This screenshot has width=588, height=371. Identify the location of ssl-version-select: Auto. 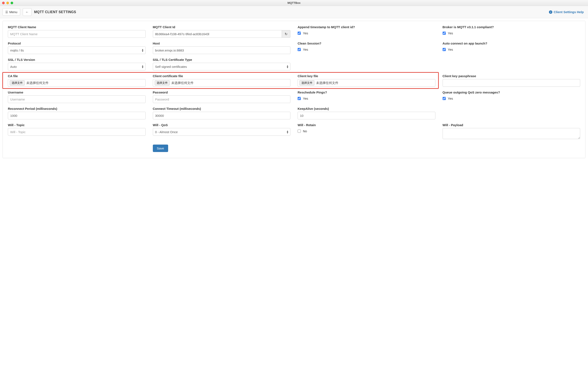
(77, 67).